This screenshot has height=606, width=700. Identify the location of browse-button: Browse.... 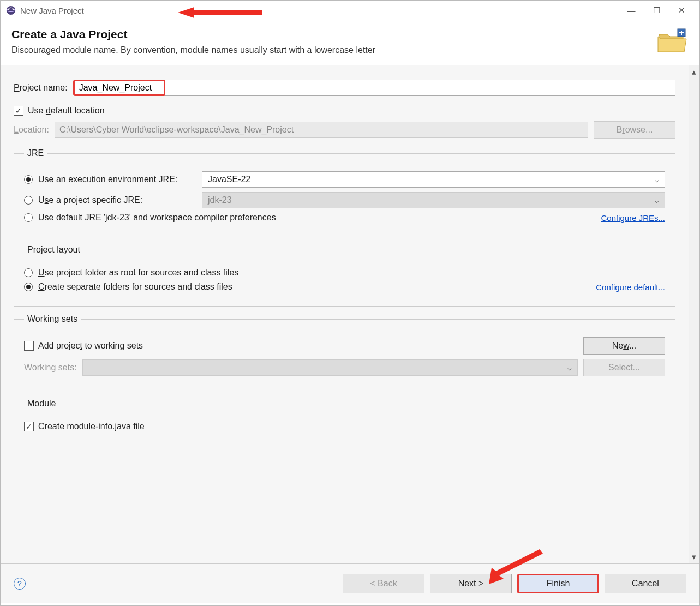
(635, 130).